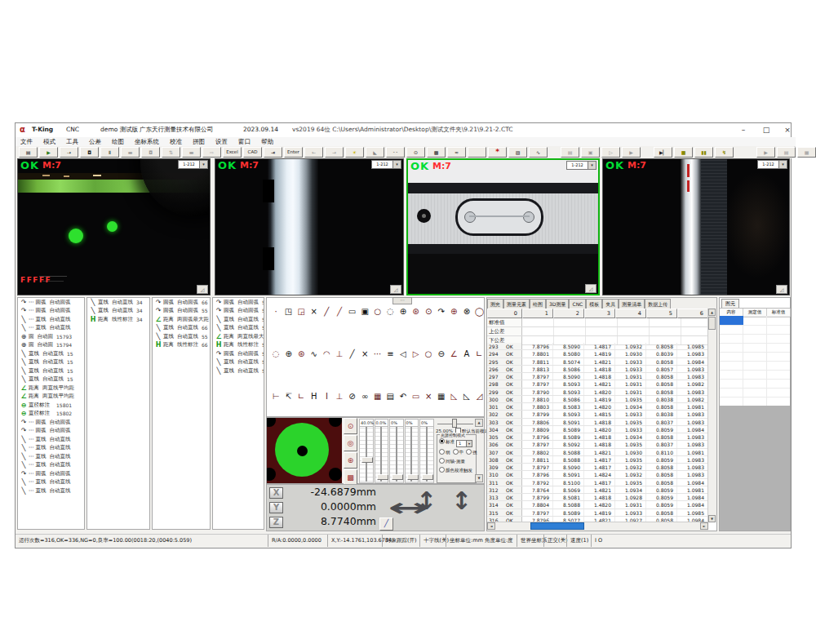  I want to click on close-button: ×, so click(787, 130).